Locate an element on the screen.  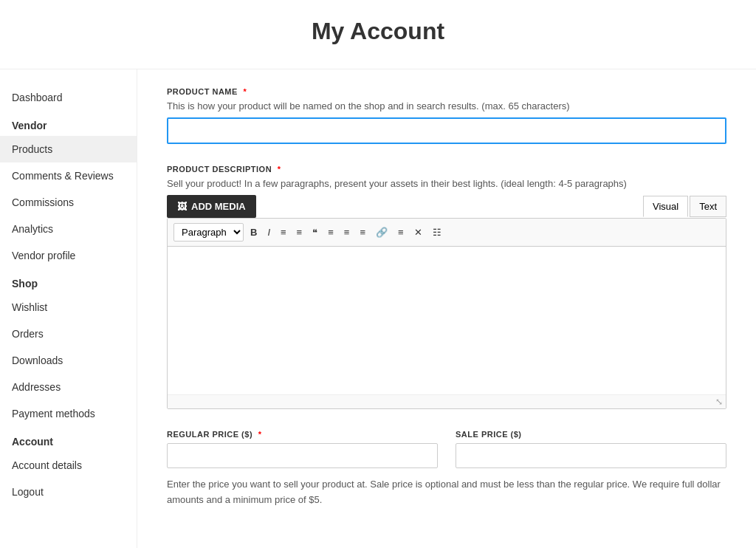
sidebar-item-wishlist: Wishlist is located at coordinates (68, 307).